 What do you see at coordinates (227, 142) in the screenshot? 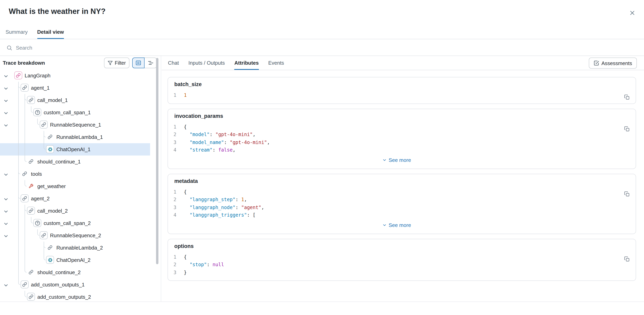
I see `code-text: "model_name": "gpt-4o-mini",` at bounding box center [227, 142].